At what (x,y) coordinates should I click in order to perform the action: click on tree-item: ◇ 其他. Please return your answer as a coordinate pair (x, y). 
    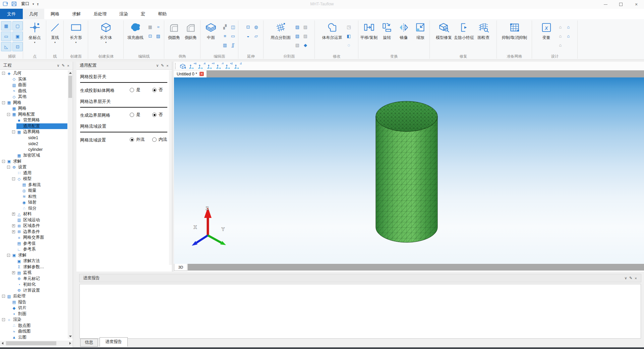
    Looking at the image, I should click on (34, 97).